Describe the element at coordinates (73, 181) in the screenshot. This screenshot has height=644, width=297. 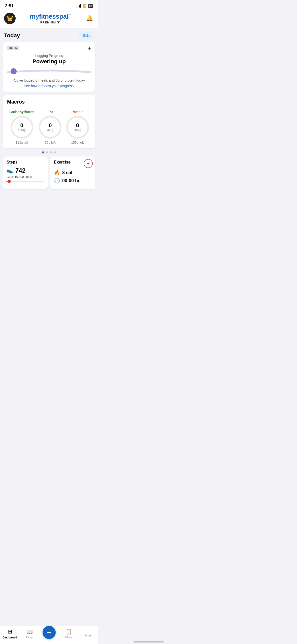
I see `exercise-duration-row: 🕐 00:00 hr` at that location.